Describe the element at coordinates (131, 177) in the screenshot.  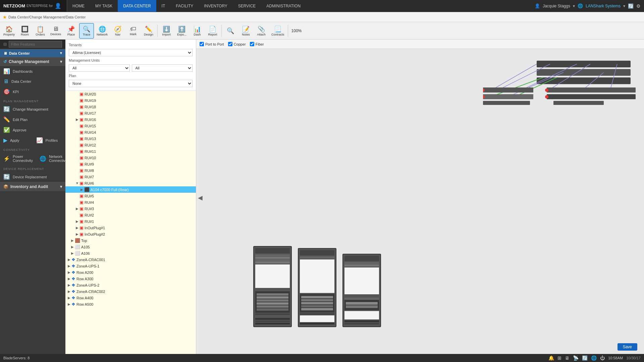
I see `tree-node-ru7: ▣ RU#7` at that location.